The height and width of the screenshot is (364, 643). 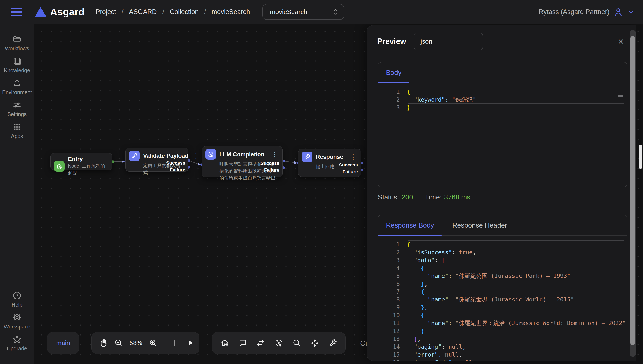 I want to click on status-row: Status: 200 Time: 3768 ms, so click(x=424, y=197).